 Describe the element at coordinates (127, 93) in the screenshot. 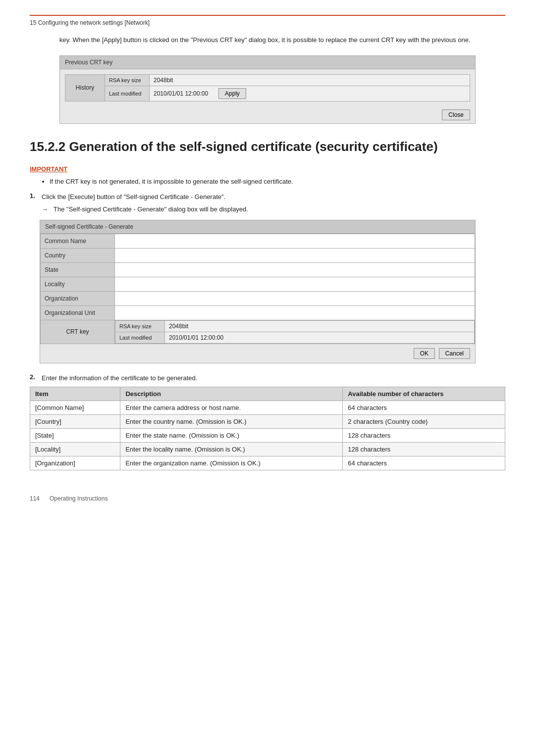

I see `last-modified-label: Last modified` at that location.